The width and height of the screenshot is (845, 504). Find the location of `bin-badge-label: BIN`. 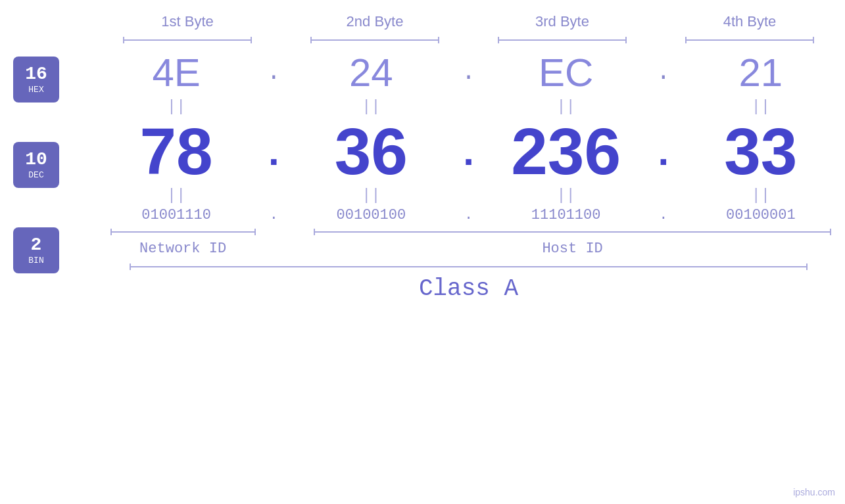

bin-badge-label: BIN is located at coordinates (36, 260).